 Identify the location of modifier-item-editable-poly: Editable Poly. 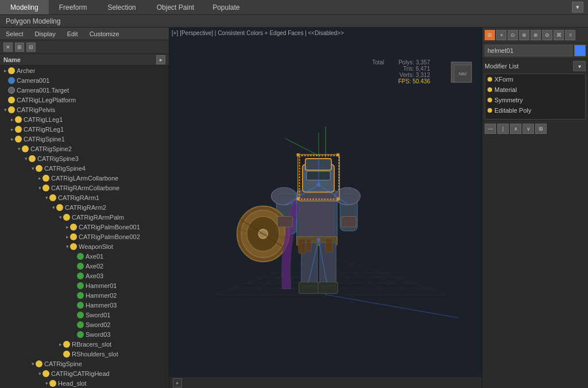
(535, 110).